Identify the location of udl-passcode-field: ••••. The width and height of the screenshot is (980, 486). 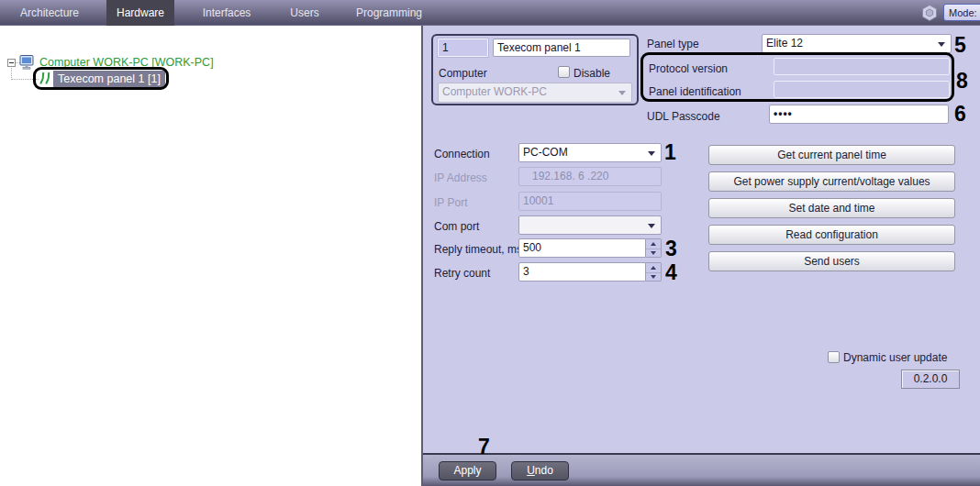
(859, 114).